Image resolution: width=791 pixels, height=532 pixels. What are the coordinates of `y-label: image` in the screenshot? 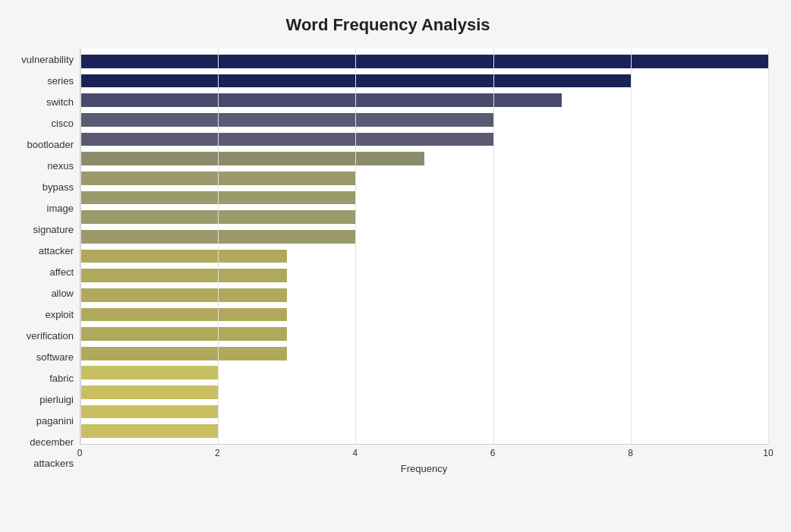 It's located at (61, 208).